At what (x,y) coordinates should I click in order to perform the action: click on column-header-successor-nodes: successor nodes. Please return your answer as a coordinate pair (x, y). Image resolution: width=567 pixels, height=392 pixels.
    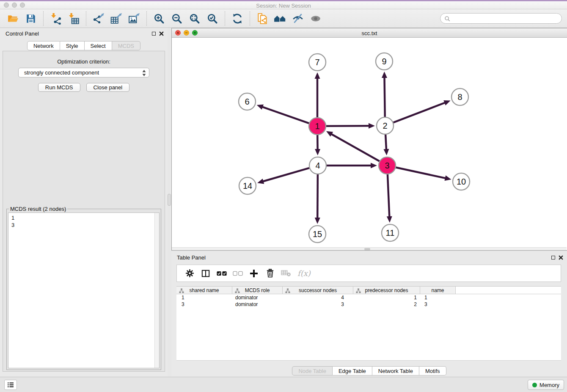
    Looking at the image, I should click on (318, 290).